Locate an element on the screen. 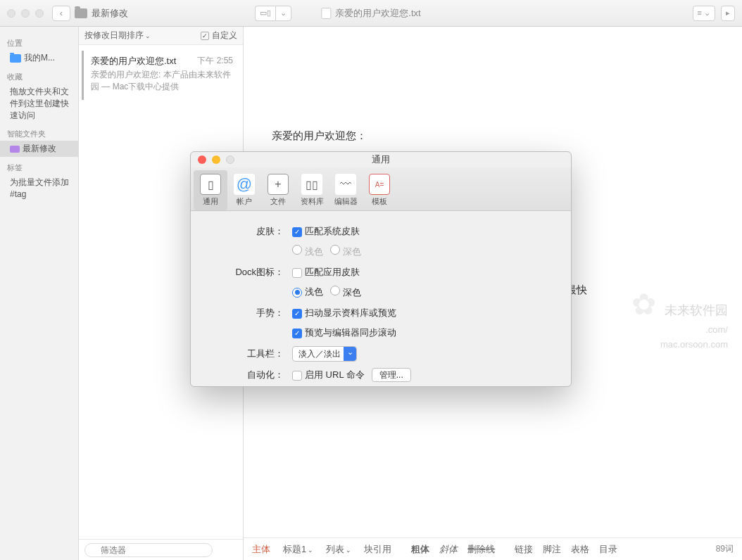 The height and width of the screenshot is (560, 742). prefs-minimize-button is located at coordinates (216, 160).